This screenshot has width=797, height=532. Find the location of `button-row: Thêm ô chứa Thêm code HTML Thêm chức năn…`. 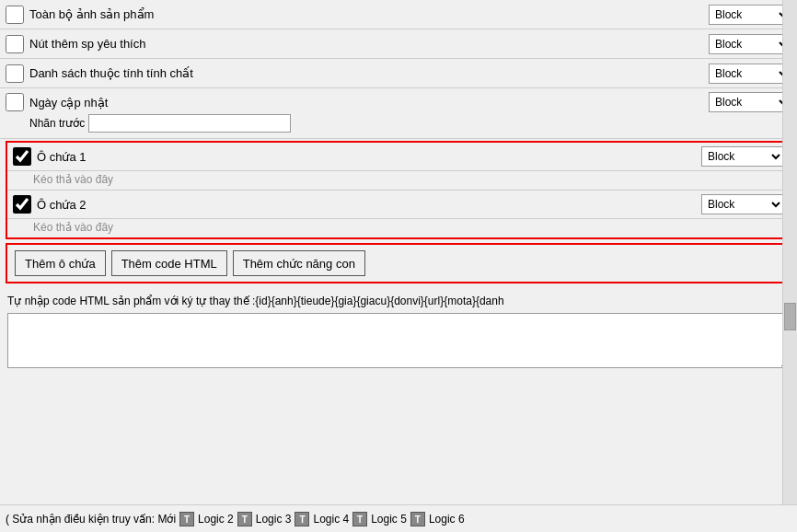

button-row: Thêm ô chứa Thêm code HTML Thêm chức năn… is located at coordinates (398, 263).